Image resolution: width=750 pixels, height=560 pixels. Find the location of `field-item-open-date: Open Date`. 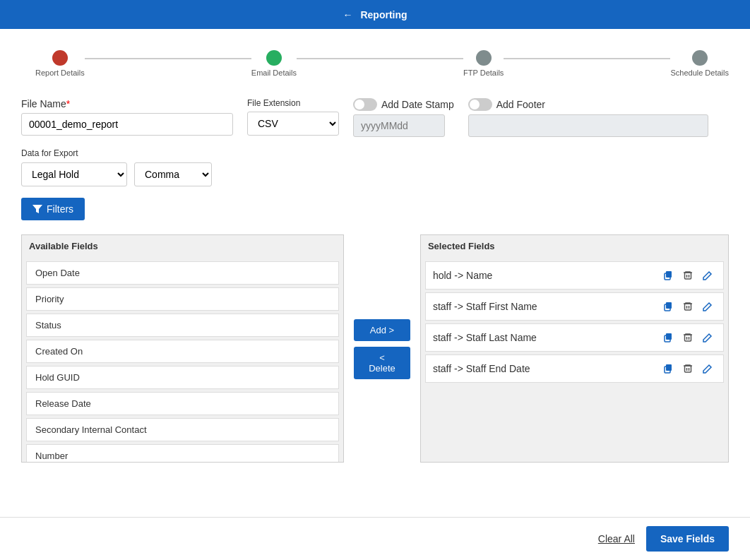

field-item-open-date: Open Date is located at coordinates (182, 273).